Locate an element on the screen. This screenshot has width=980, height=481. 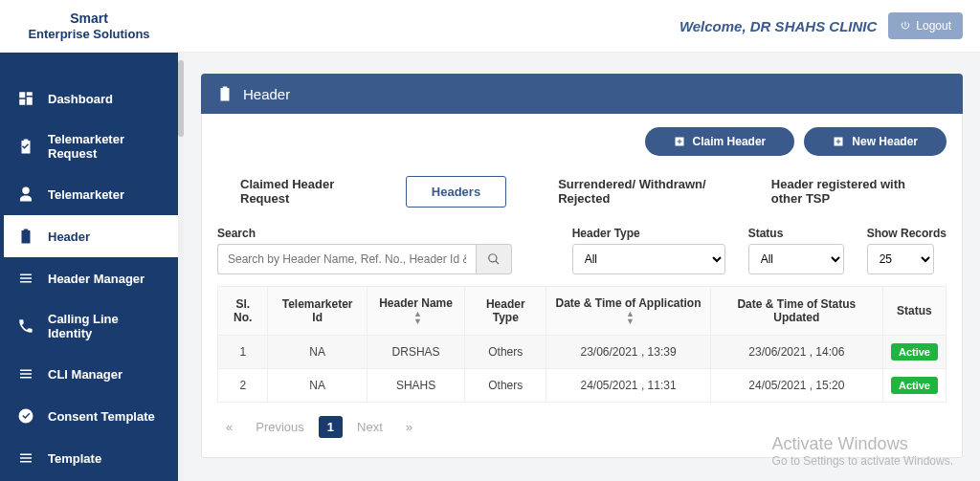
logout-button: Logout is located at coordinates (925, 26).